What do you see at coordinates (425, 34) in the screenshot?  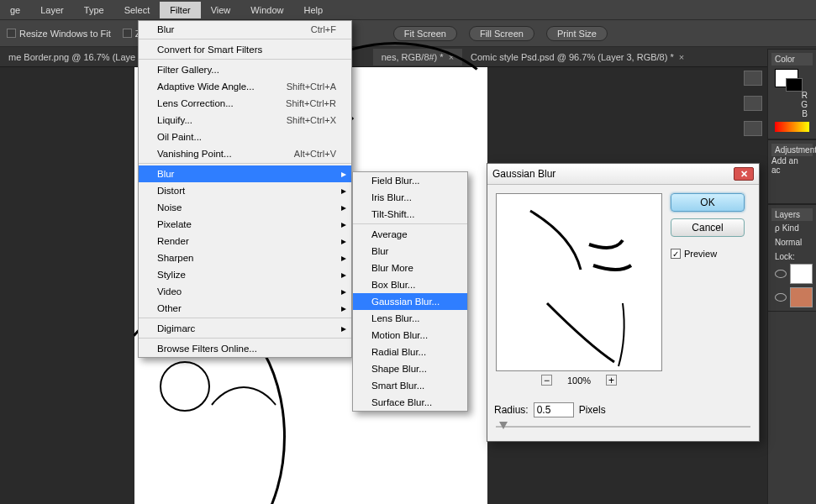 I see `fit-screen-button: Fit Screen` at bounding box center [425, 34].